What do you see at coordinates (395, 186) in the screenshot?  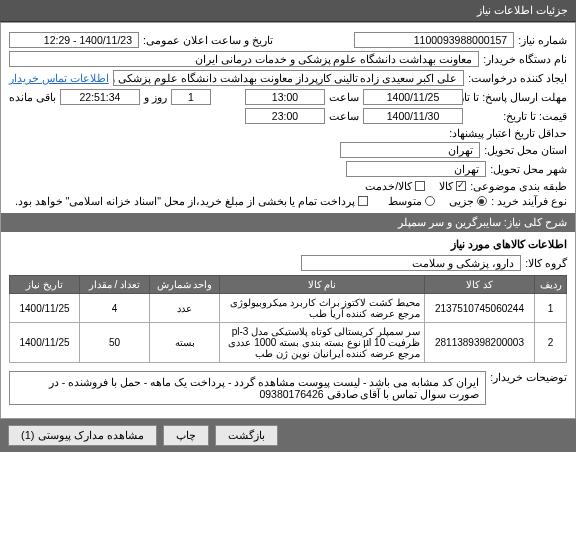 I see `class-service-check: کالا/خدمت` at bounding box center [395, 186].